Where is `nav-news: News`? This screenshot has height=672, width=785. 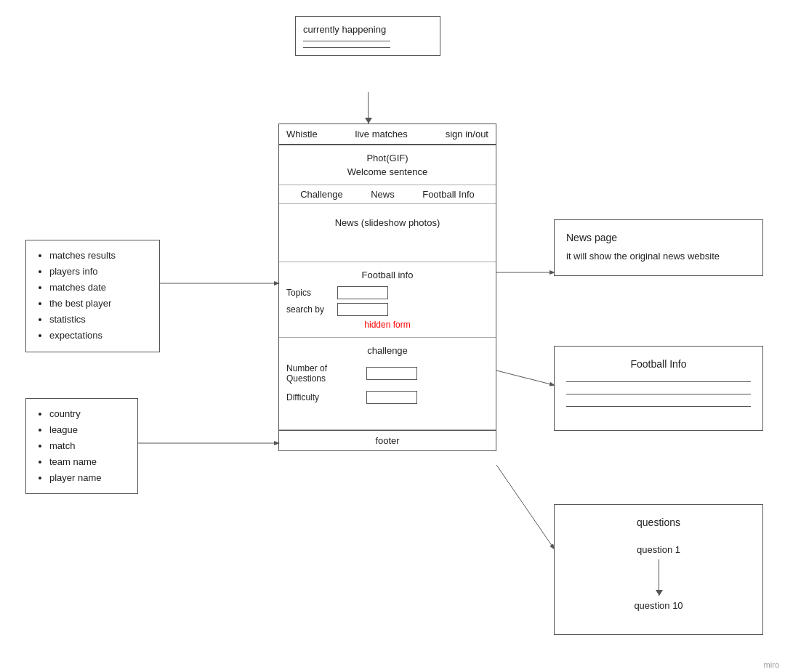 nav-news: News is located at coordinates (382, 195).